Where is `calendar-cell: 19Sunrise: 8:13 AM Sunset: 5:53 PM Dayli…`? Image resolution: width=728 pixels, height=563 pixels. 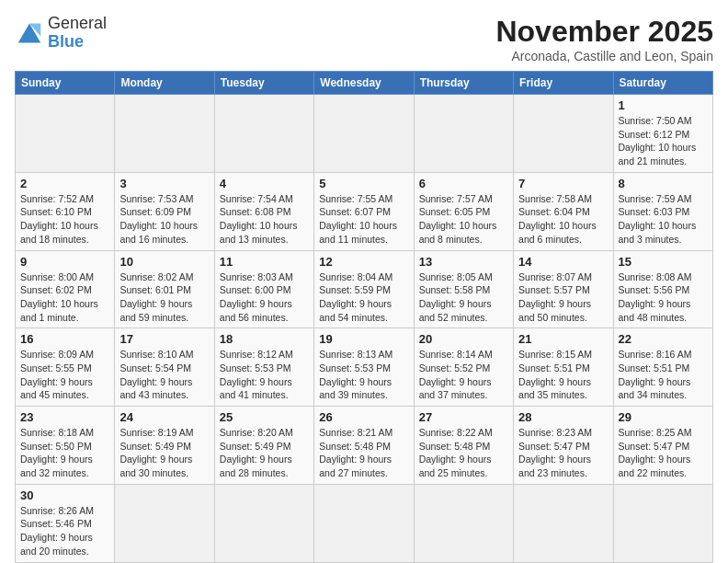 calendar-cell: 19Sunrise: 8:13 AM Sunset: 5:53 PM Dayli… is located at coordinates (364, 368).